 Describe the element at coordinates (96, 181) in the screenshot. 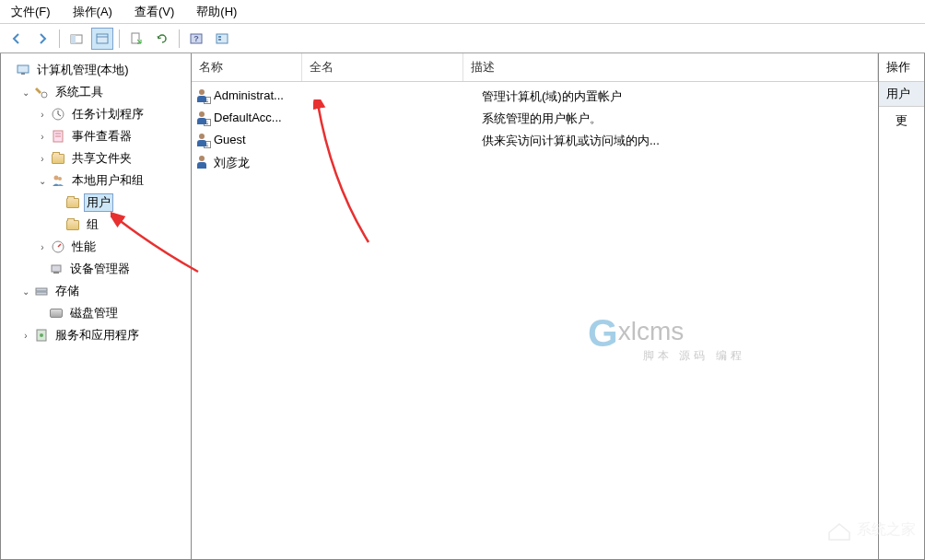

I see `tree-local-users-groups: ⌄ 本地用户和组` at that location.